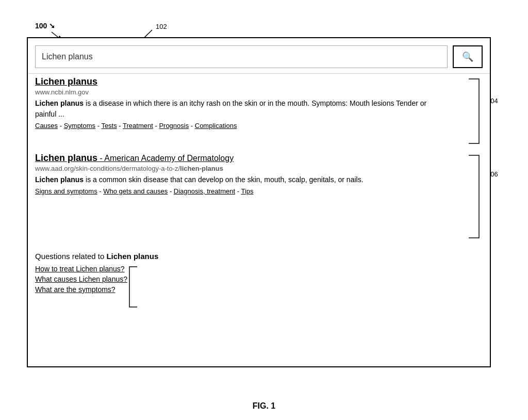 The image size is (528, 420). What do you see at coordinates (238, 158) in the screenshot?
I see `result2-title: Lichen planus - American Academy of Derm…` at bounding box center [238, 158].